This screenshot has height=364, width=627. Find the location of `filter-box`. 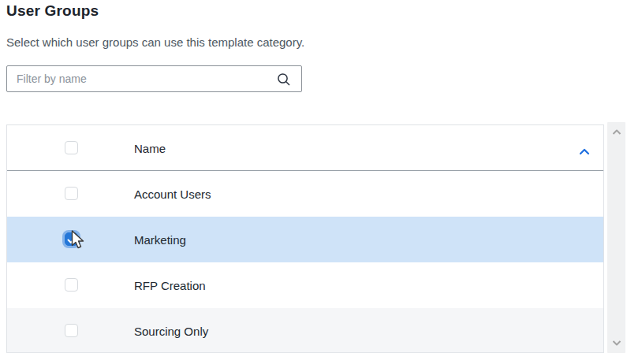

filter-box is located at coordinates (155, 79).